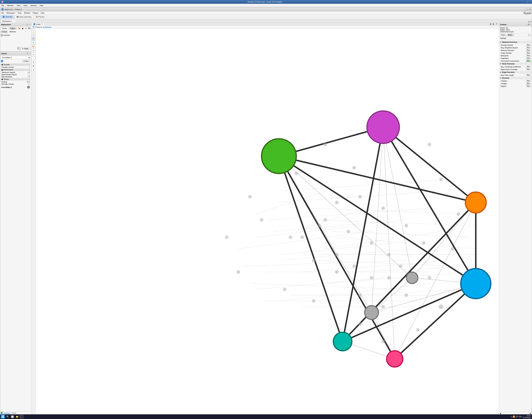 Image resolution: width=532 pixels, height=419 pixels. I want to click on node-gray, so click(372, 313).